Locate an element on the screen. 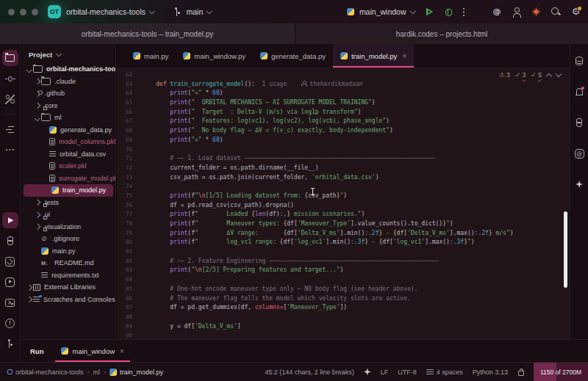 The image size is (588, 381). debug-button is located at coordinates (448, 12).